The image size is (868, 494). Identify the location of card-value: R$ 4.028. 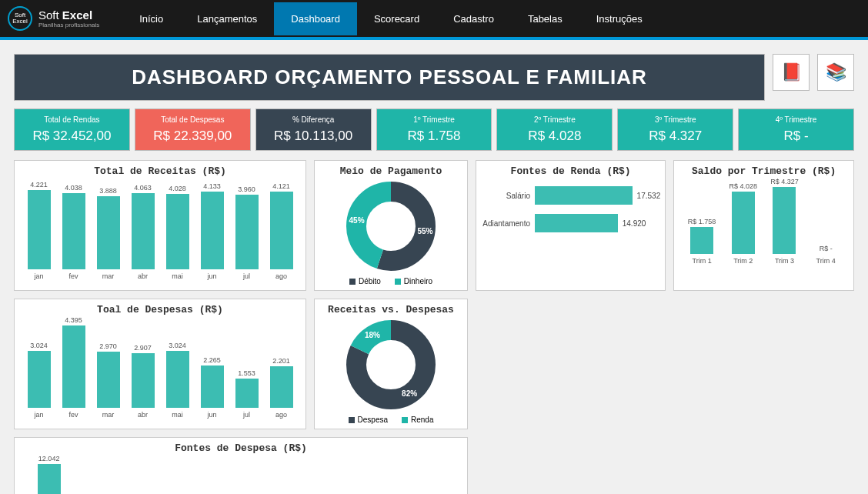
(554, 136).